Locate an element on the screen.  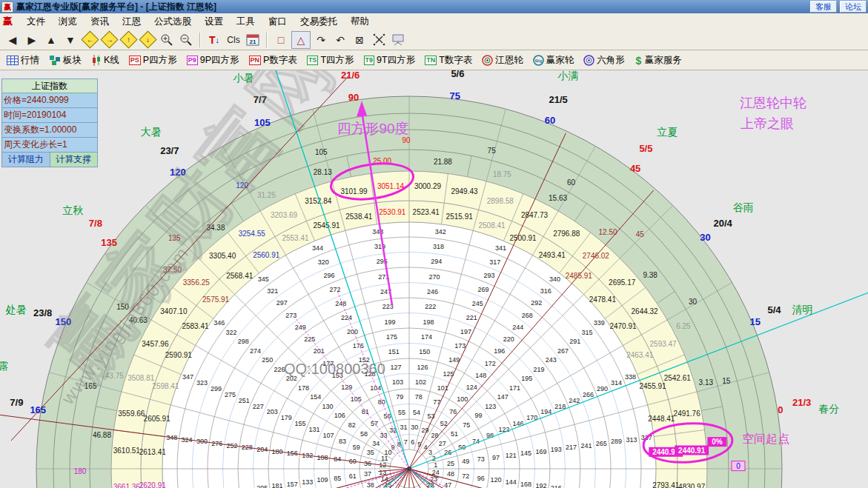
tool-target-red-button: 江恩轮 is located at coordinates (503, 61).